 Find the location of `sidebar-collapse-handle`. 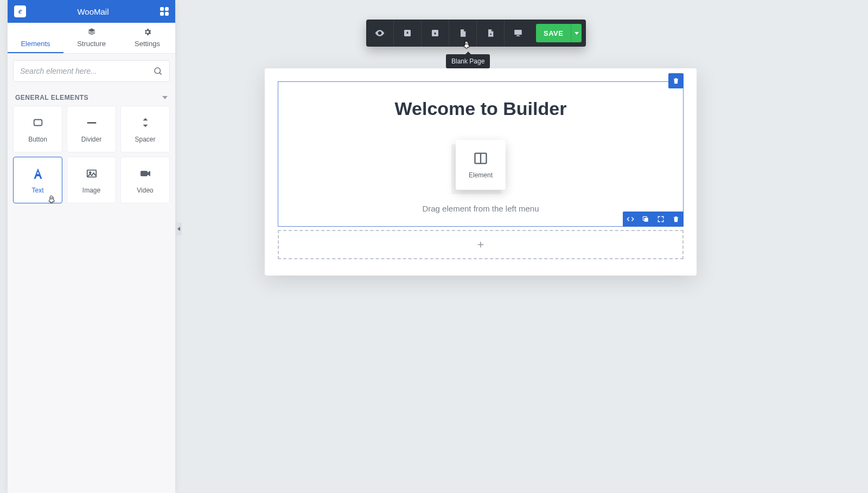

sidebar-collapse-handle is located at coordinates (178, 229).